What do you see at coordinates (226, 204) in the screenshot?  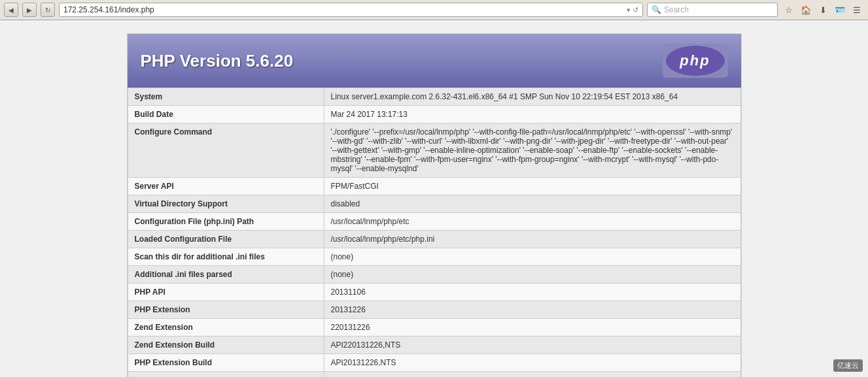 I see `row-label: Virtual Directory Support` at bounding box center [226, 204].